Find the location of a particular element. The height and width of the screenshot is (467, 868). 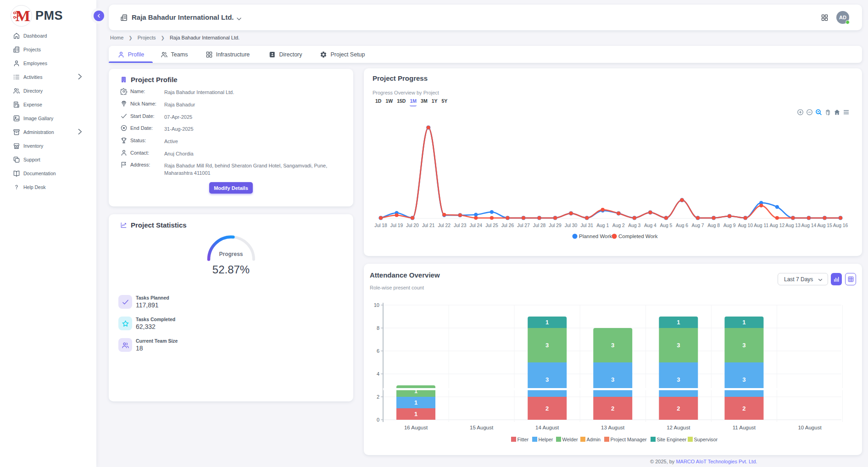

svg-text: Aug 9 is located at coordinates (729, 226).